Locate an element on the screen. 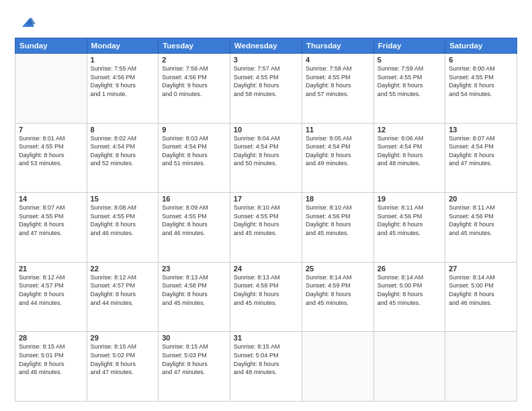 The height and width of the screenshot is (411, 532). calendar-cell: 23Sunrise: 8:13 AM Sunset: 4:58 PM Dayli… is located at coordinates (195, 297).